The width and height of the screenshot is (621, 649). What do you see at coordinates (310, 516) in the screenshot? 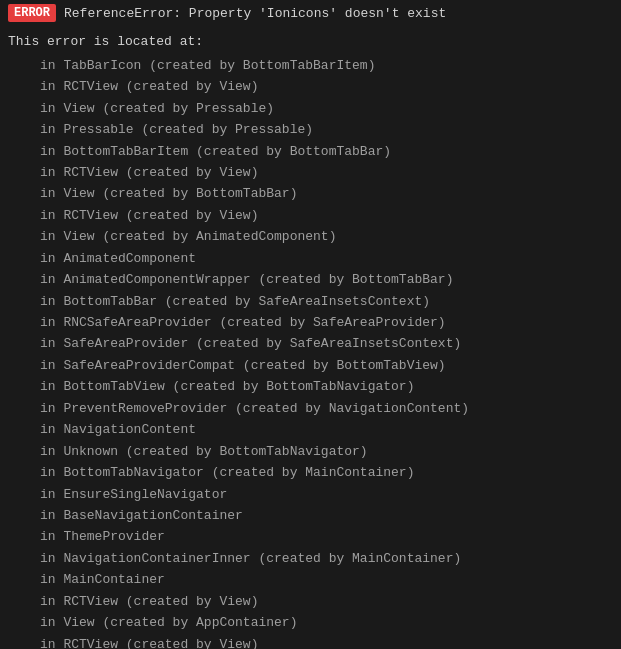
I see `stack-line: in BaseNavigationContainer` at bounding box center [310, 516].